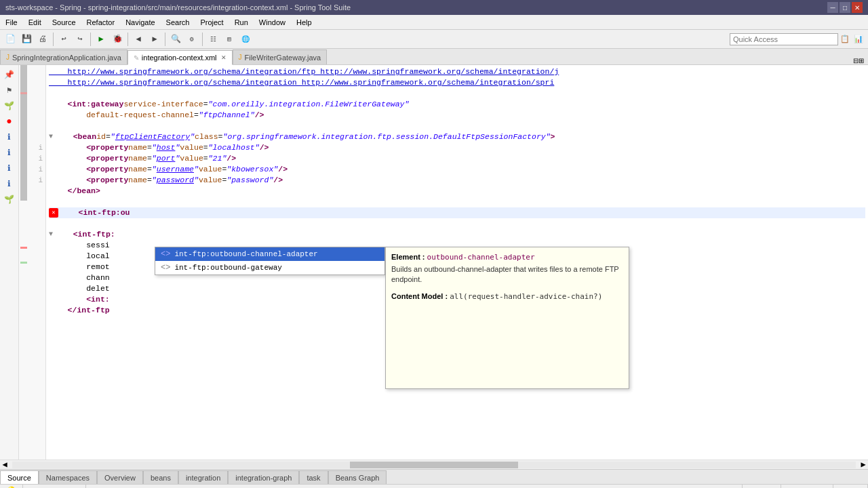 The height and width of the screenshot is (488, 868). Describe the element at coordinates (12, 22) in the screenshot. I see `menu-file: File` at that location.